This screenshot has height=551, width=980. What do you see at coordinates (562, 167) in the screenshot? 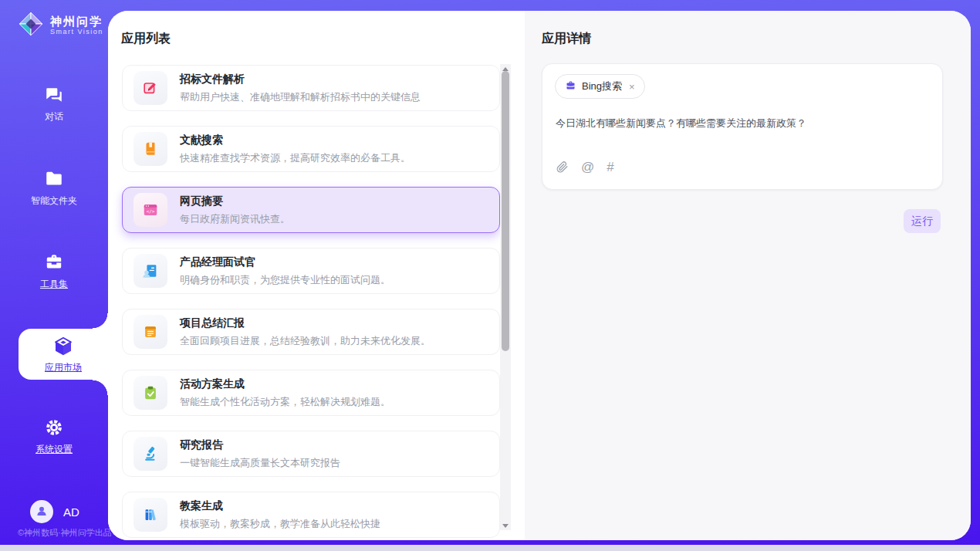
I see `paperclip-icon` at bounding box center [562, 167].